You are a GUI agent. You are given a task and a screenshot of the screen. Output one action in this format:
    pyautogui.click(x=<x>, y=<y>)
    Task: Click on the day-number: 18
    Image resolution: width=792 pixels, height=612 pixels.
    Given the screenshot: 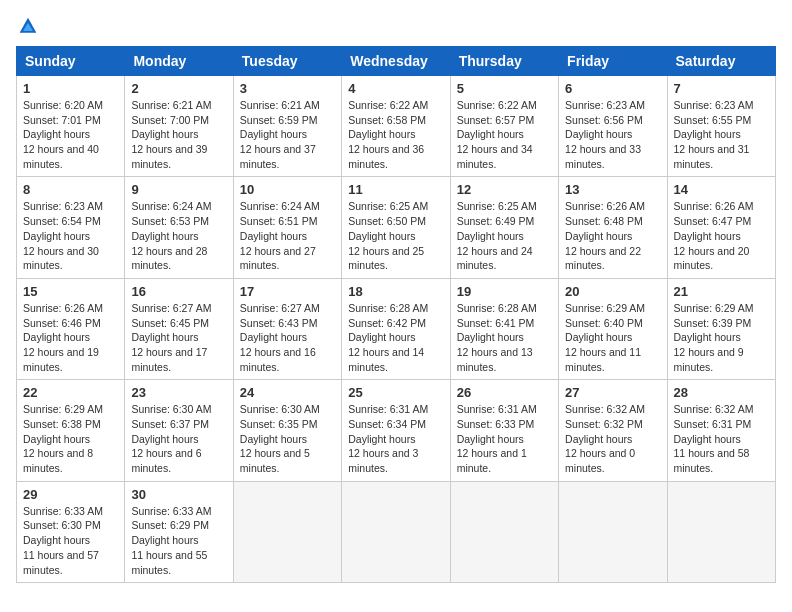 What is the action you would take?
    pyautogui.click(x=396, y=292)
    